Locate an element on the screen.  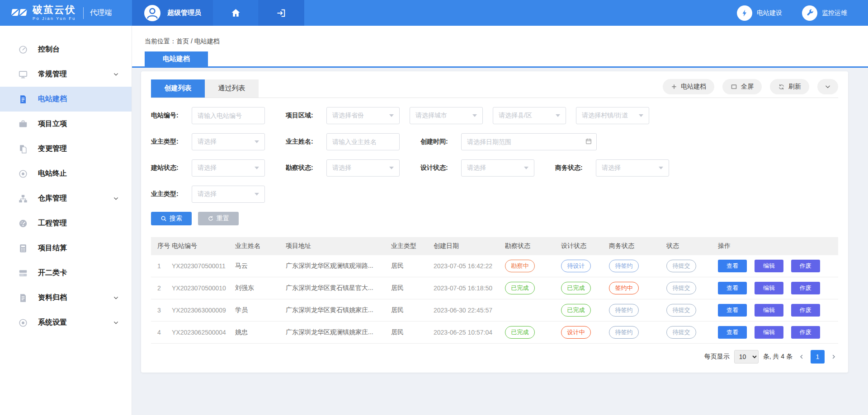
sidebar-item-data-archive: 资料归档 is located at coordinates (66, 298).